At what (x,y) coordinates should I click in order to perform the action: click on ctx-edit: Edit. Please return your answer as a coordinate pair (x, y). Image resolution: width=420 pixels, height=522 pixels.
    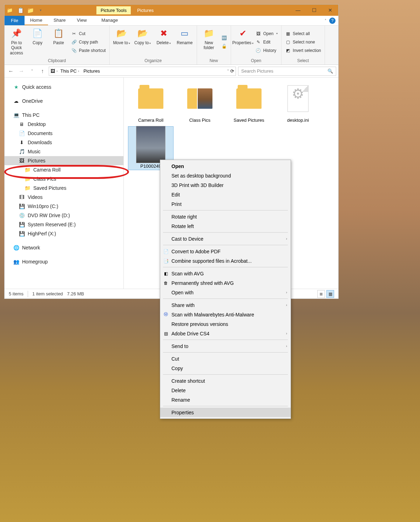
    Looking at the image, I should click on (225, 194).